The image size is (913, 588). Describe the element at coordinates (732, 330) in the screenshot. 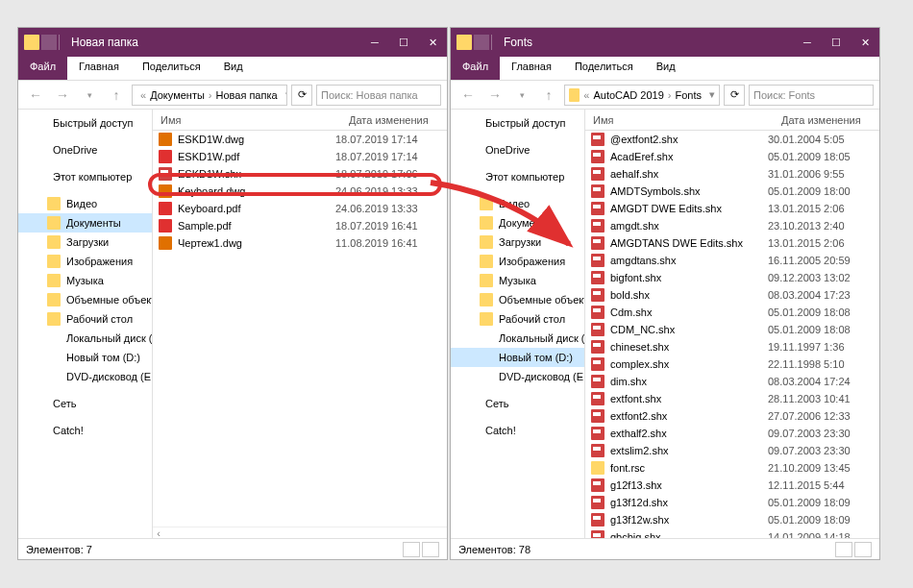

I see `file-row: CDM_NC.shx05.01.2009 18:08` at that location.